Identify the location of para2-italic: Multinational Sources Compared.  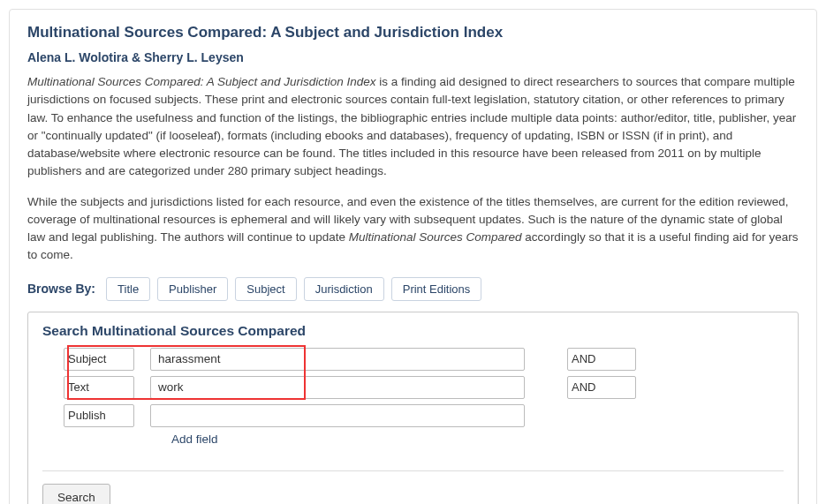
(436, 237).